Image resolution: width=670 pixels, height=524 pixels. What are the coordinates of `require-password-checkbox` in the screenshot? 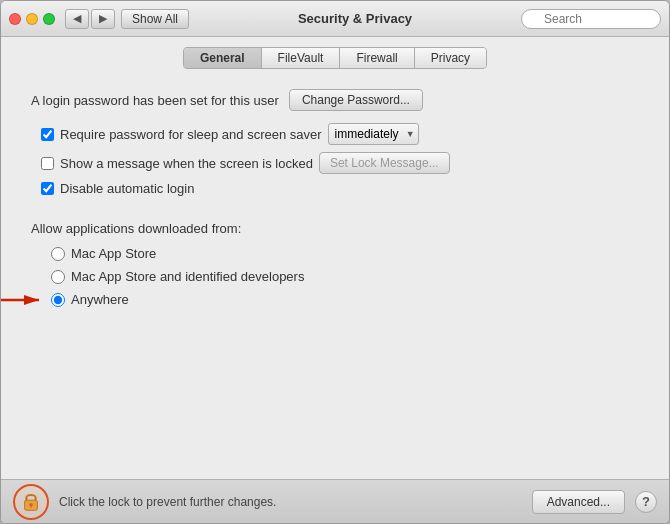 It's located at (48, 134).